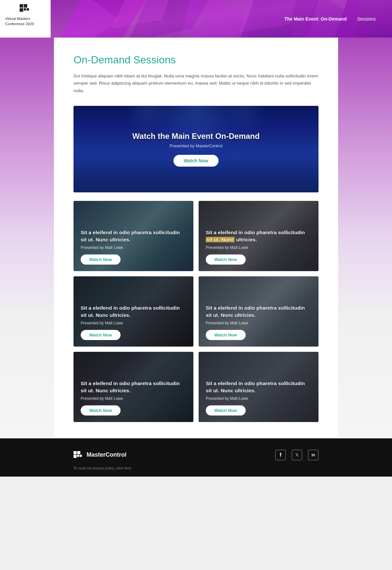  What do you see at coordinates (226, 410) in the screenshot?
I see `session-watch-button-5: Watch Now` at bounding box center [226, 410].